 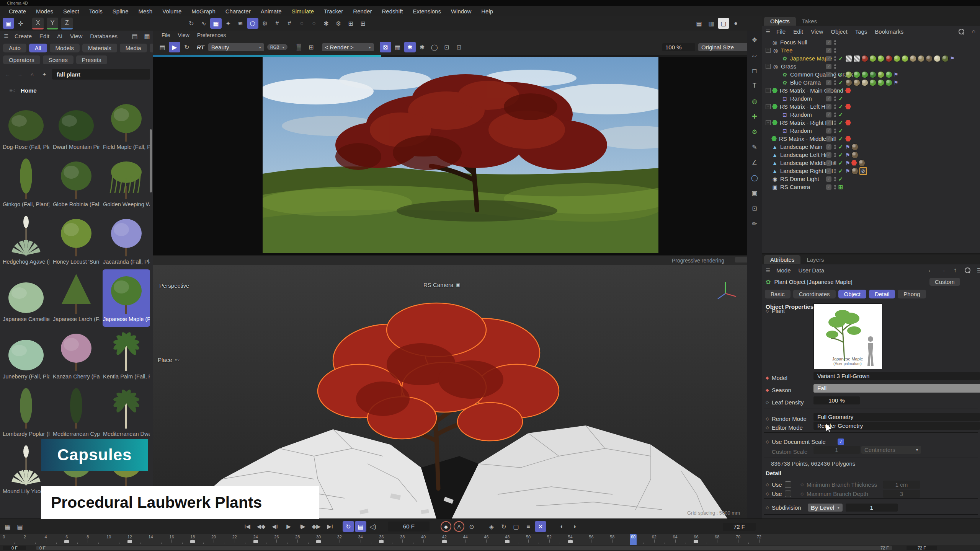 I want to click on object-label: Focus Null, so click(x=794, y=42).